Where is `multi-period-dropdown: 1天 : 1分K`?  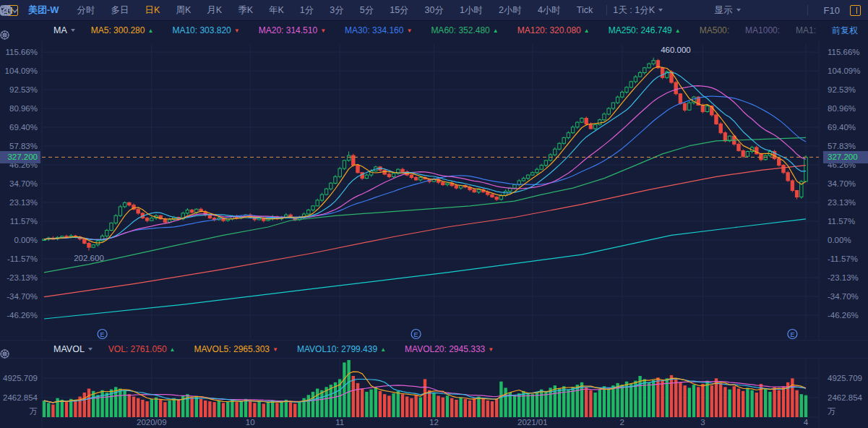
multi-period-dropdown: 1天 : 1分K is located at coordinates (637, 10).